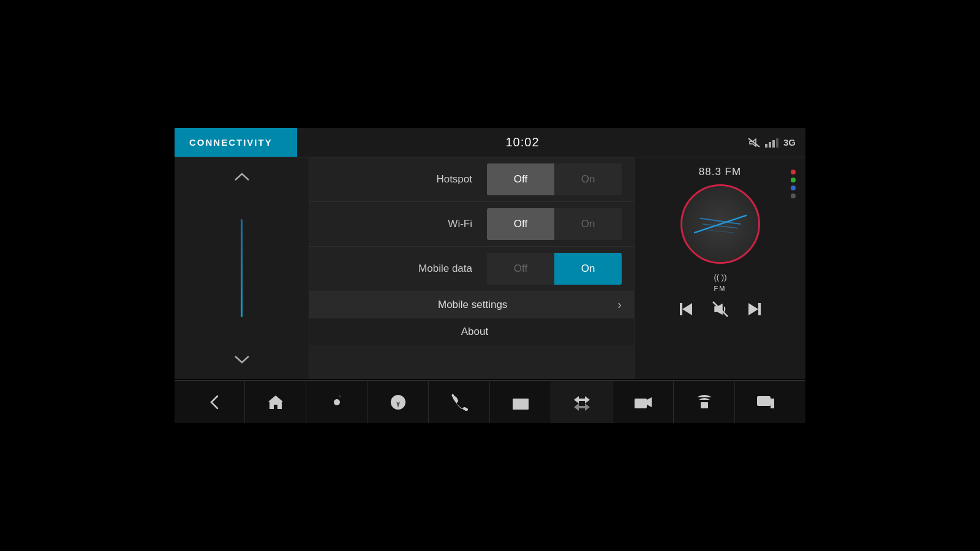 This screenshot has height=551, width=980. I want to click on connectivity-button, so click(582, 402).